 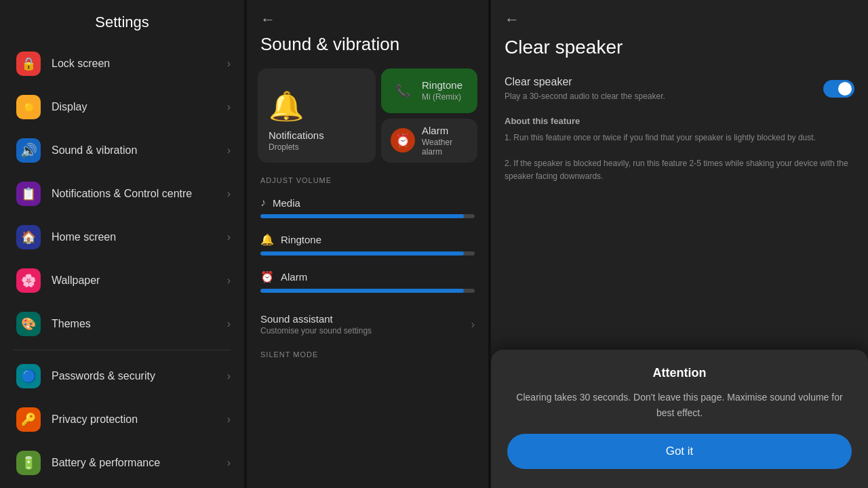 I want to click on right-panel-title: Clear speaker, so click(x=679, y=52).